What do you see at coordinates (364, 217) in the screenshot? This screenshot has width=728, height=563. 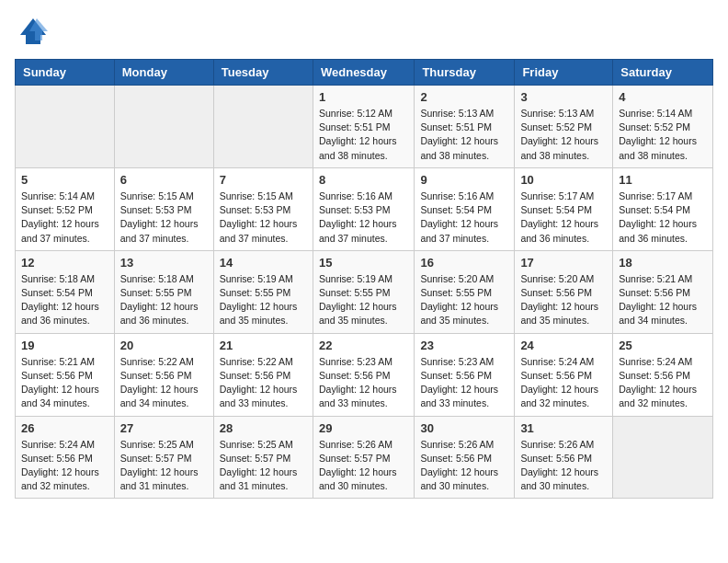 I see `cell-info: Sunrise: 5:16 AM Sunset: 5:53 PM Dayligh…` at bounding box center [364, 217].